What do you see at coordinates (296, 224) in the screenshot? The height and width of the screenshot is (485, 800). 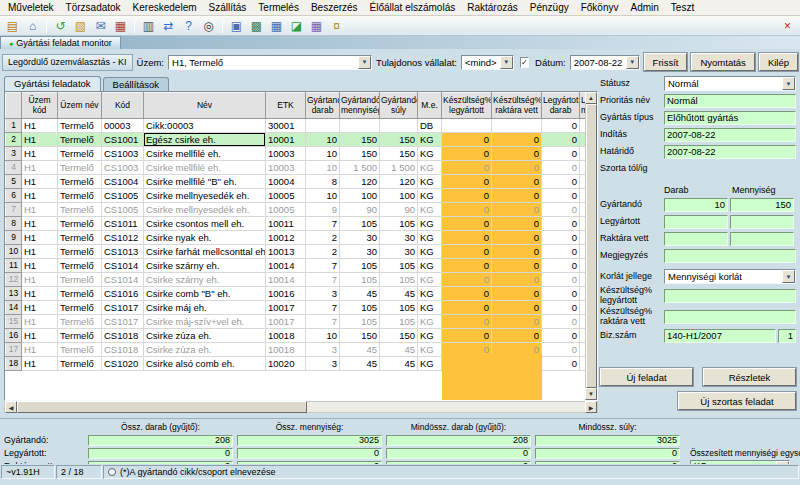 I see `table-row: 8H1TermelőCS1011Csirke csontos mell eh.1…` at bounding box center [296, 224].